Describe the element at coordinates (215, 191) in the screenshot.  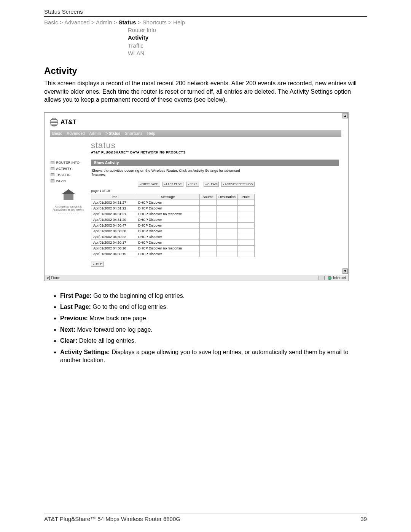
I see `page-indicator: page 1 of 18` at that location.